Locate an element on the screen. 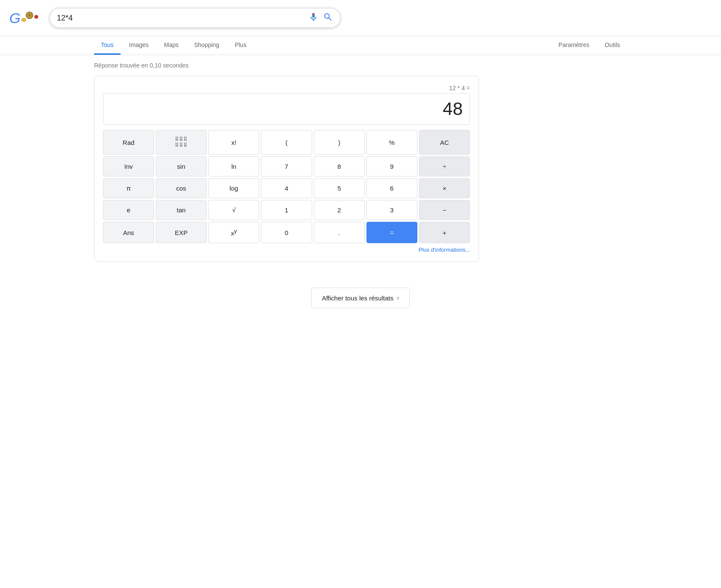 Image resolution: width=721 pixels, height=588 pixels. search-input: 12*4 is located at coordinates (180, 18).